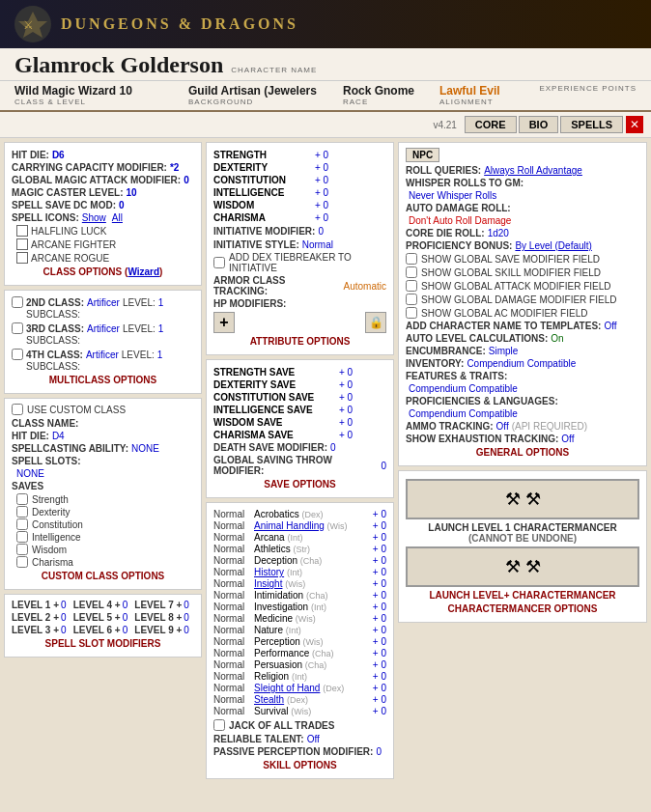  Describe the element at coordinates (299, 572) in the screenshot. I see `skill-row-5: NormalHistory (Int)+ 0` at that location.